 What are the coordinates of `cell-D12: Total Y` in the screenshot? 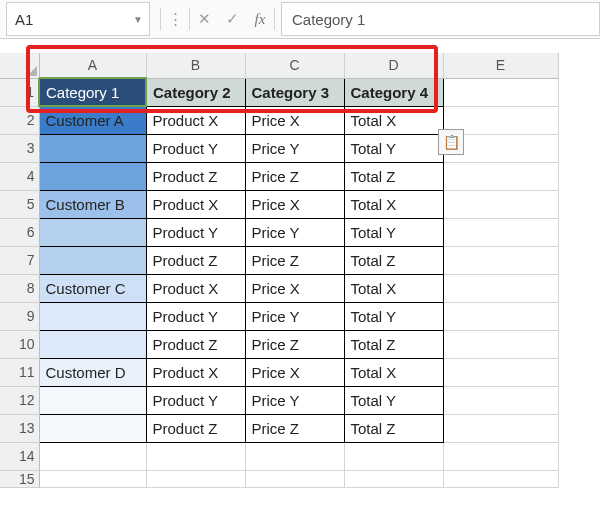 It's located at (394, 400).